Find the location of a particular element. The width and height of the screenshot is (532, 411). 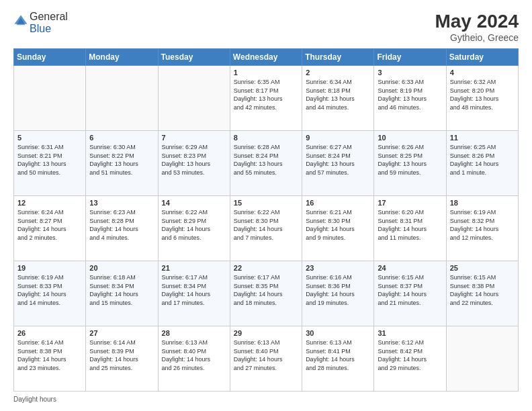

day-info: Sunrise: 6:32 AM Sunset: 8:20 PM Dayligh… is located at coordinates (482, 95).